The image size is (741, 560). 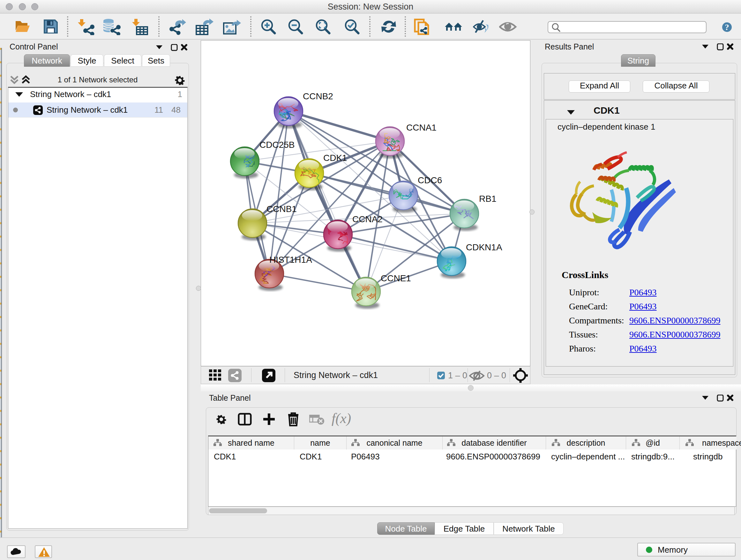 I want to click on svg-text: CDK1, so click(x=335, y=158).